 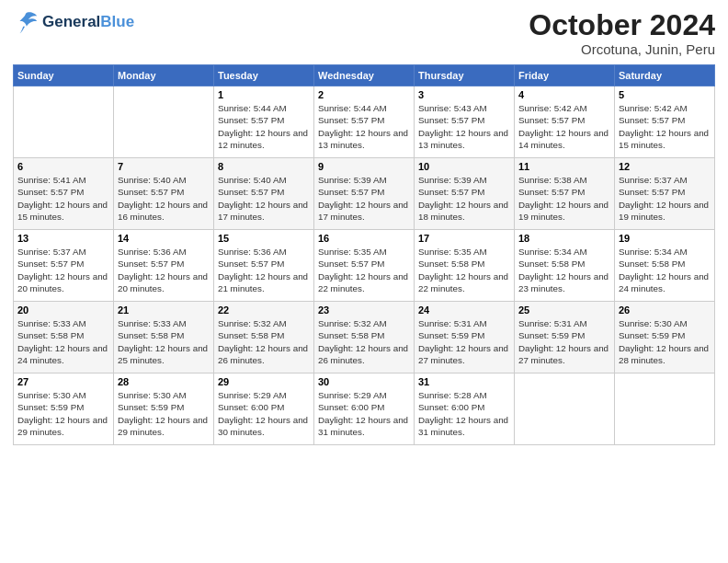 I want to click on day-number: 25, so click(x=564, y=310).